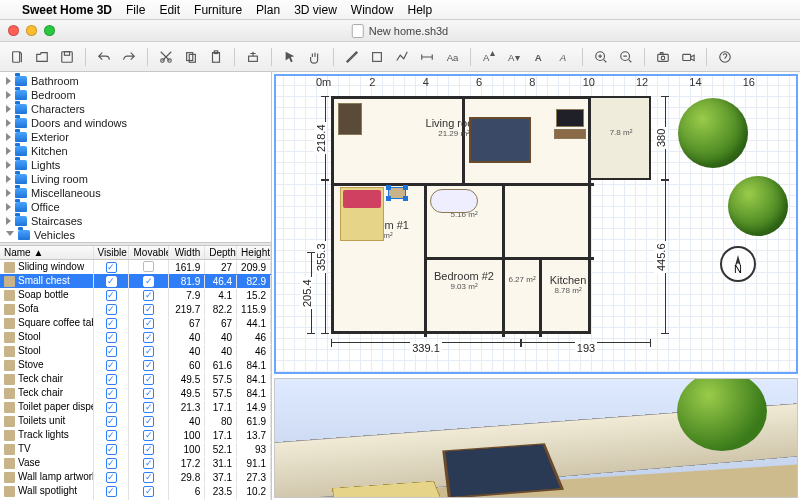  I want to click on help-button, so click(725, 57).